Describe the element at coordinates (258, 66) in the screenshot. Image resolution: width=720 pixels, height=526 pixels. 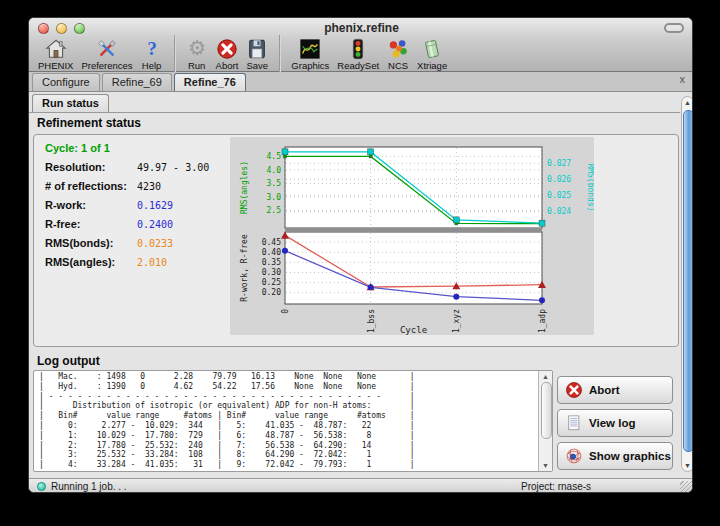
I see `toolbar-label: Save` at that location.